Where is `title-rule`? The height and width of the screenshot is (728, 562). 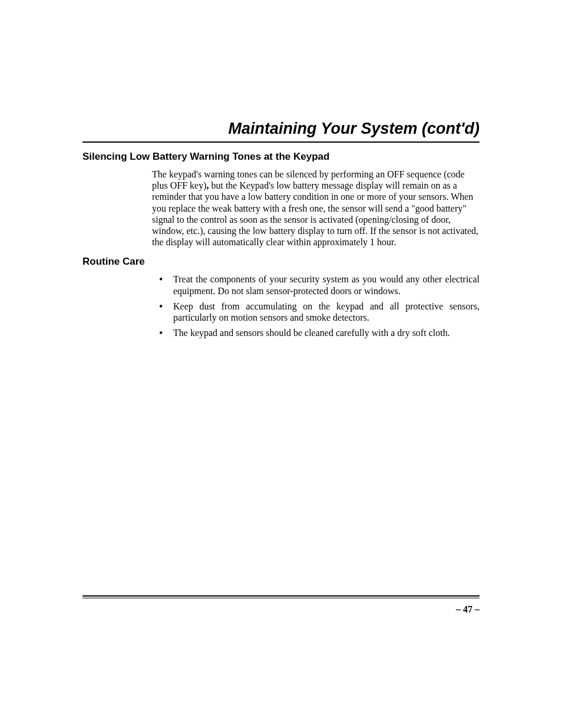 title-rule is located at coordinates (281, 142).